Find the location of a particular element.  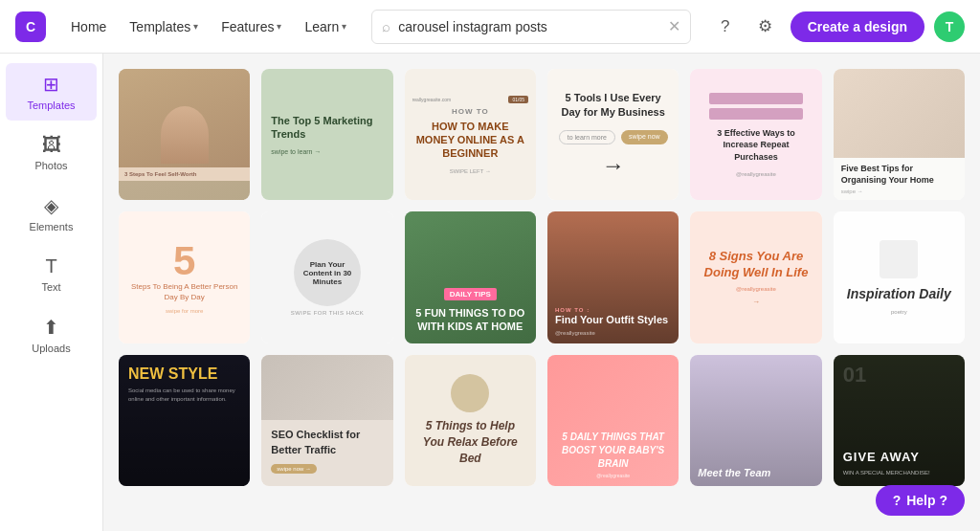

card-sub: WIN A SPECIAL MERCHANDISE! is located at coordinates (900, 473).